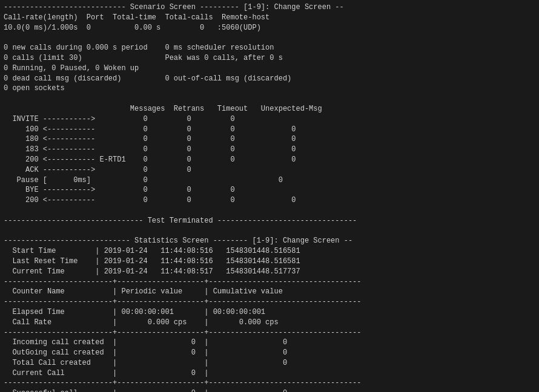 The width and height of the screenshot is (539, 392). I want to click on terminal-line: OutGoing call created | 0 | 0, so click(270, 353).